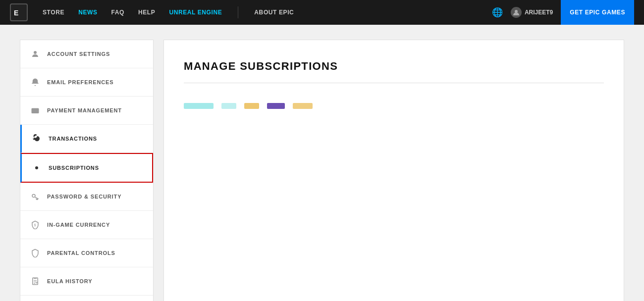 The width and height of the screenshot is (644, 301). Describe the element at coordinates (274, 12) in the screenshot. I see `nav-about-epic: ABOUT EPIC` at that location.